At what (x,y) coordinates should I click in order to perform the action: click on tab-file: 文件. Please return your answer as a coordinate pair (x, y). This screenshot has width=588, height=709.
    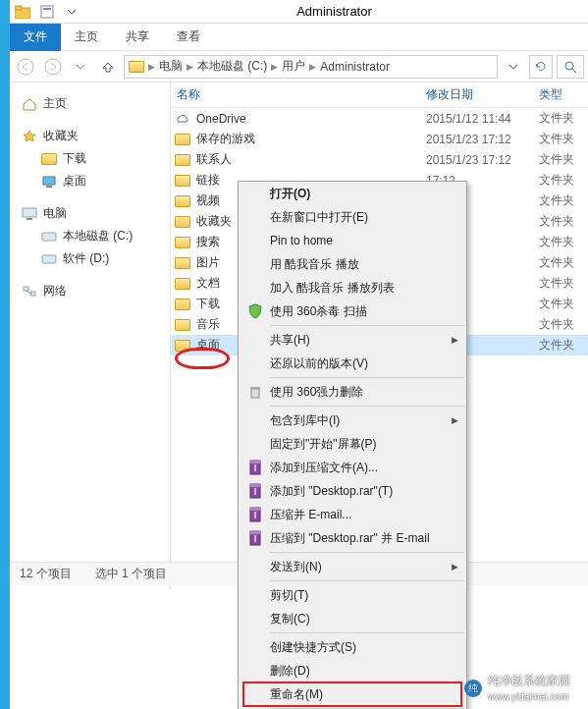
    Looking at the image, I should click on (35, 37).